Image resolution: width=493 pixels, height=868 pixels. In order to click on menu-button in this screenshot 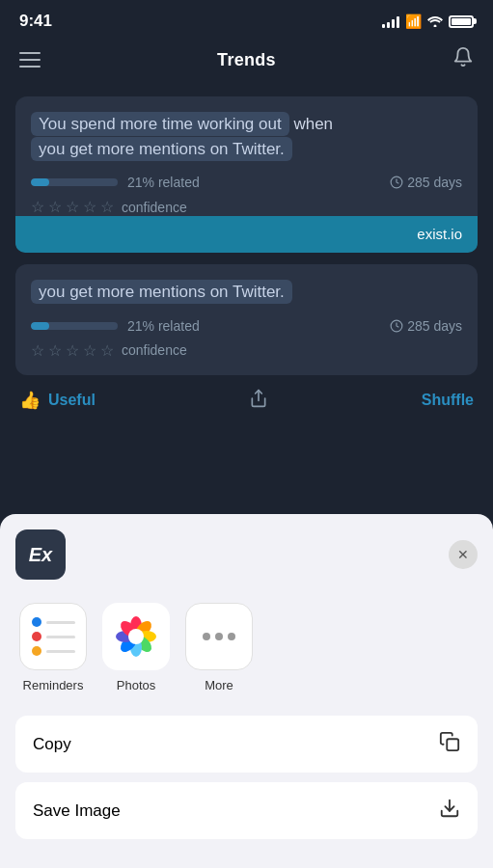, I will do `click(30, 60)`.